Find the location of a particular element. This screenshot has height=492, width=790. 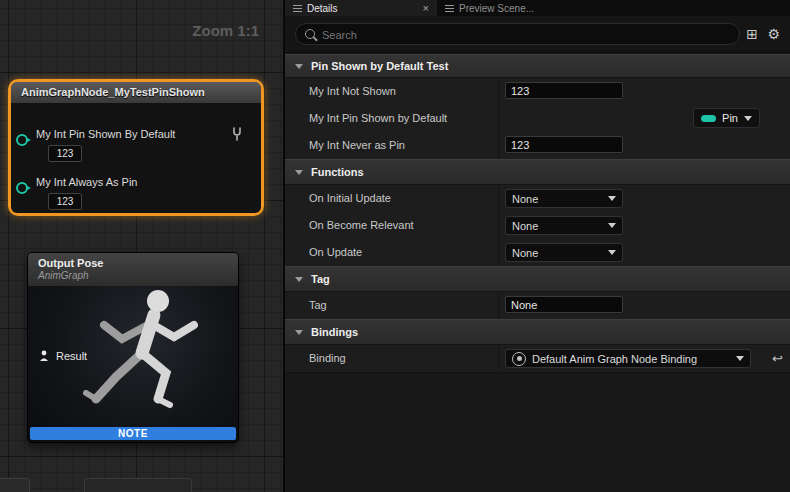

category-header-tag: Tag is located at coordinates (538, 279).